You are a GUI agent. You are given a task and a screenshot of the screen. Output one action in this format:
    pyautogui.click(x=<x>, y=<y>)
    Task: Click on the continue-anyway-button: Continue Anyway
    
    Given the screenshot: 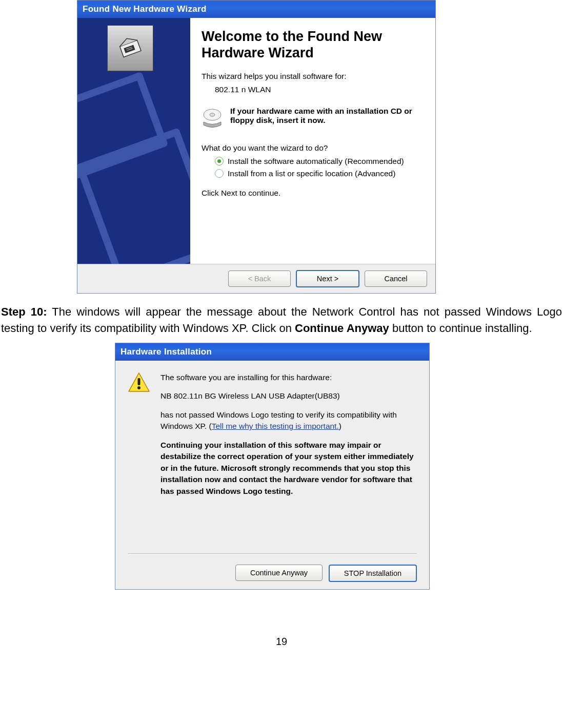 What is the action you would take?
    pyautogui.click(x=279, y=573)
    